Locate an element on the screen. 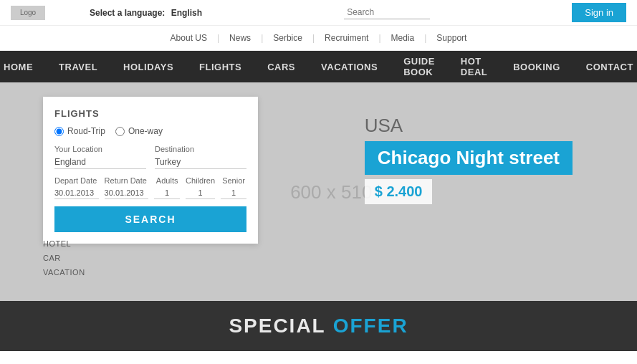 This screenshot has width=637, height=364. adults-group: Adults is located at coordinates (167, 188).